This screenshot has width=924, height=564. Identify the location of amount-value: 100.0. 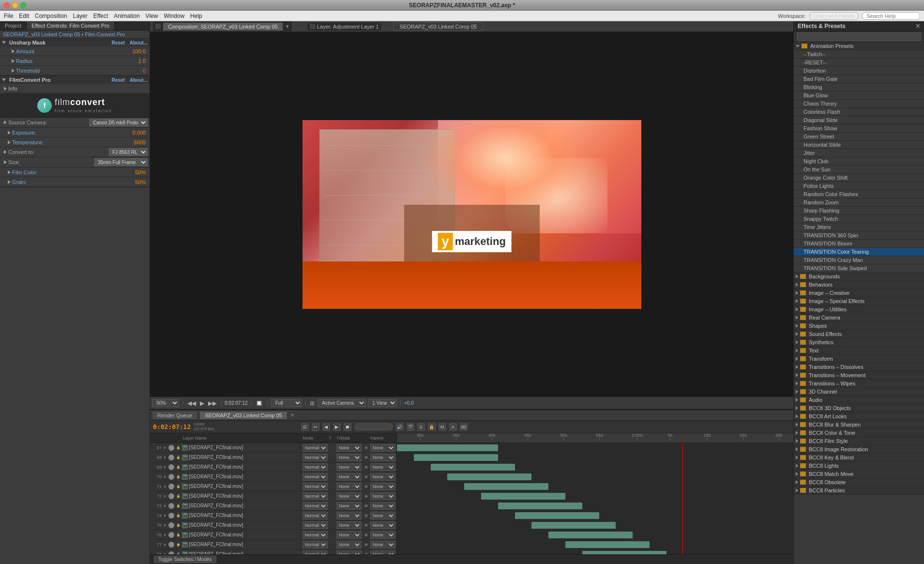
(139, 51).